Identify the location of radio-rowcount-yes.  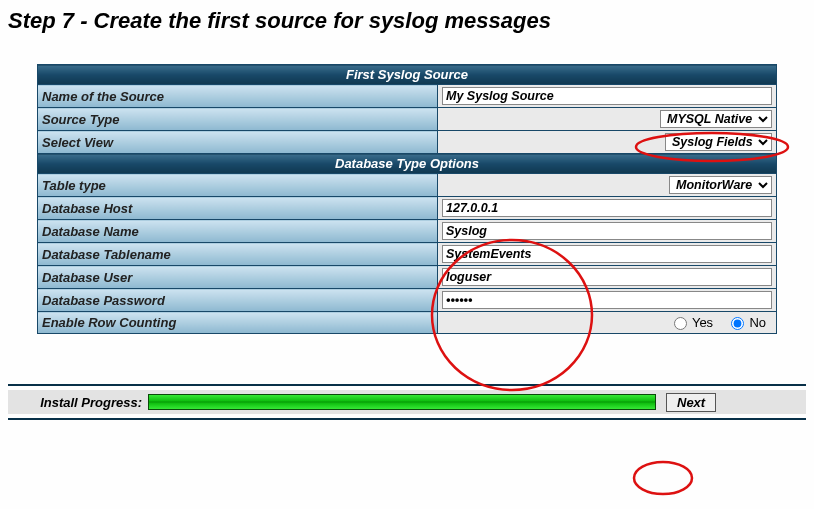
(680, 324).